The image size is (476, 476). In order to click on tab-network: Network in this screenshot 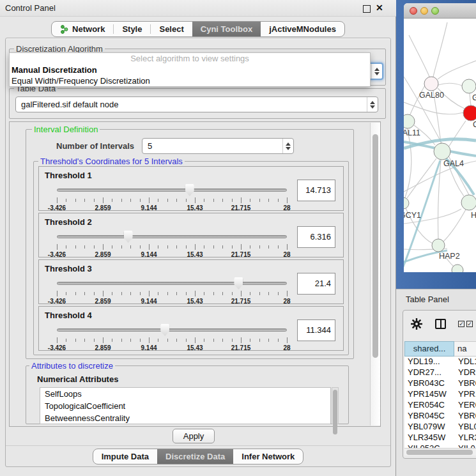, I will do `click(82, 29)`.